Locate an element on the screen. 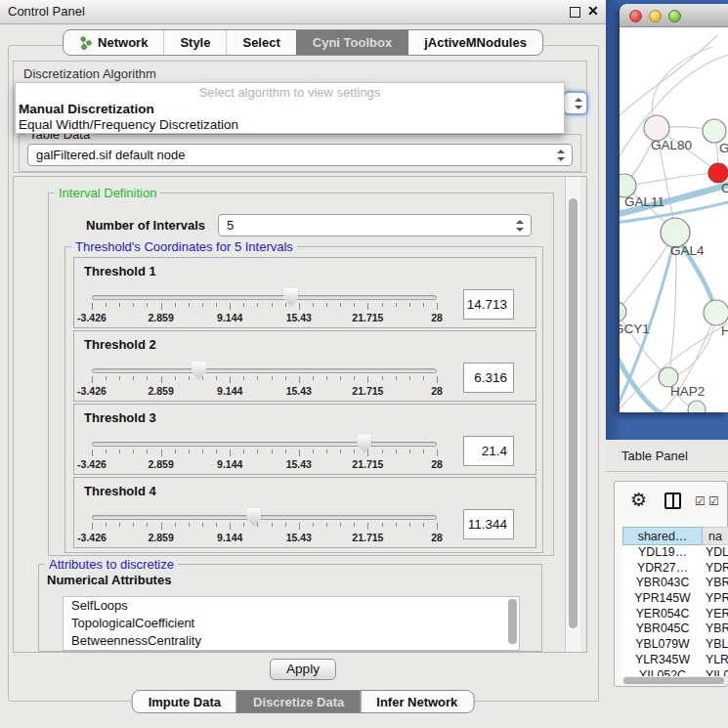 The width and height of the screenshot is (728, 728). tick-label: 28 is located at coordinates (437, 464).